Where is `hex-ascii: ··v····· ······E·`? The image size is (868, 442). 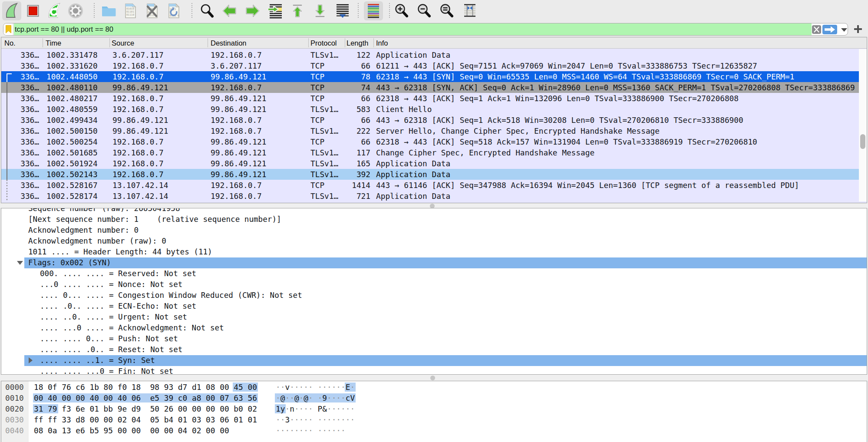 hex-ascii: ··v····· ······E· is located at coordinates (315, 387).